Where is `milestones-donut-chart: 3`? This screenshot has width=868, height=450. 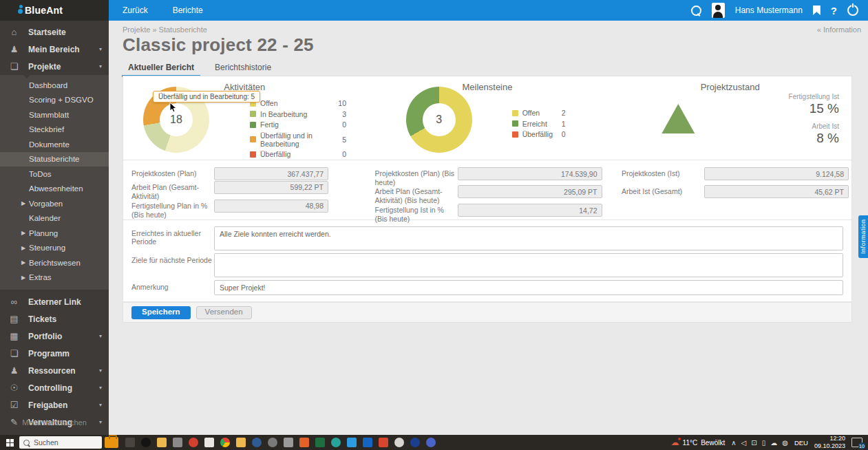
milestones-donut-chart: 3 is located at coordinates (439, 120).